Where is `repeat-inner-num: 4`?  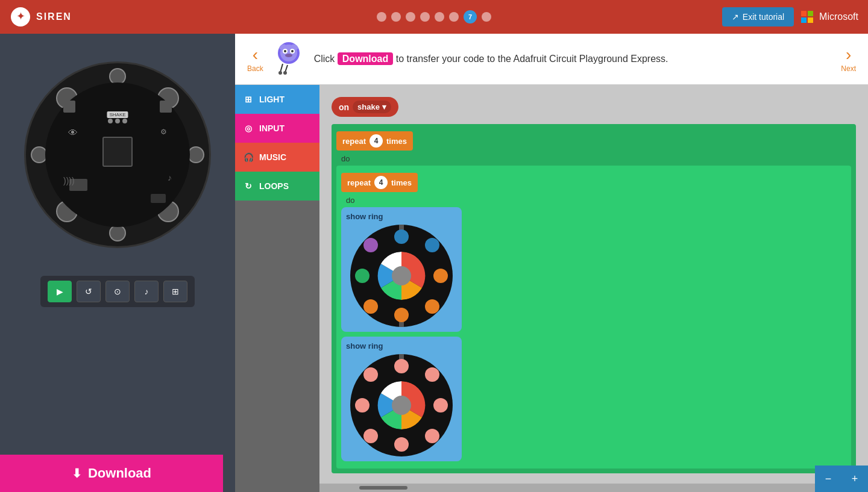 repeat-inner-num: 4 is located at coordinates (381, 182).